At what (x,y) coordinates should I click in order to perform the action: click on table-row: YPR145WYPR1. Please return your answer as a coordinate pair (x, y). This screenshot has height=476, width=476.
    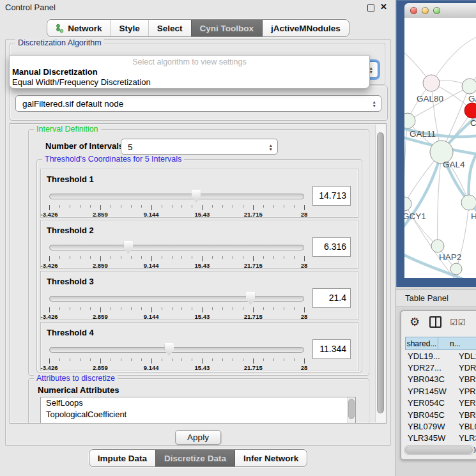
    Looking at the image, I should click on (441, 391).